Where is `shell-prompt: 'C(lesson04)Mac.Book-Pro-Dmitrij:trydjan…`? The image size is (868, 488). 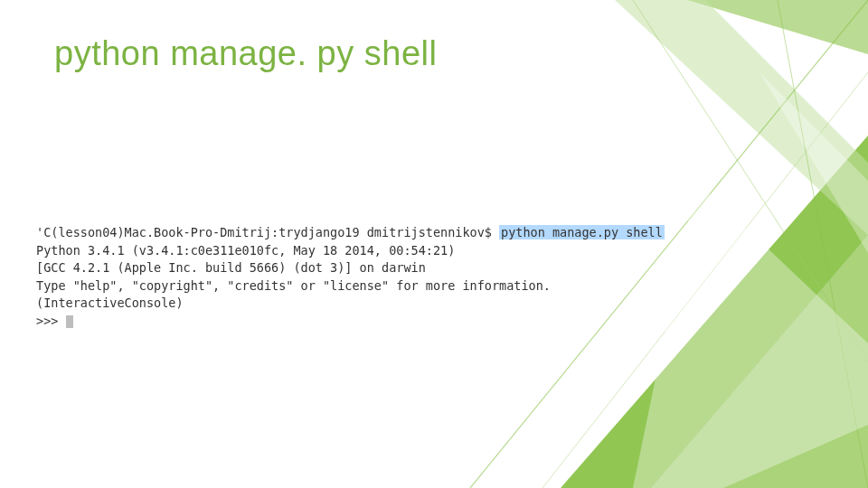 shell-prompt: 'C(lesson04)Mac.Book-Pro-Dmitrij:trydjan… is located at coordinates (268, 232).